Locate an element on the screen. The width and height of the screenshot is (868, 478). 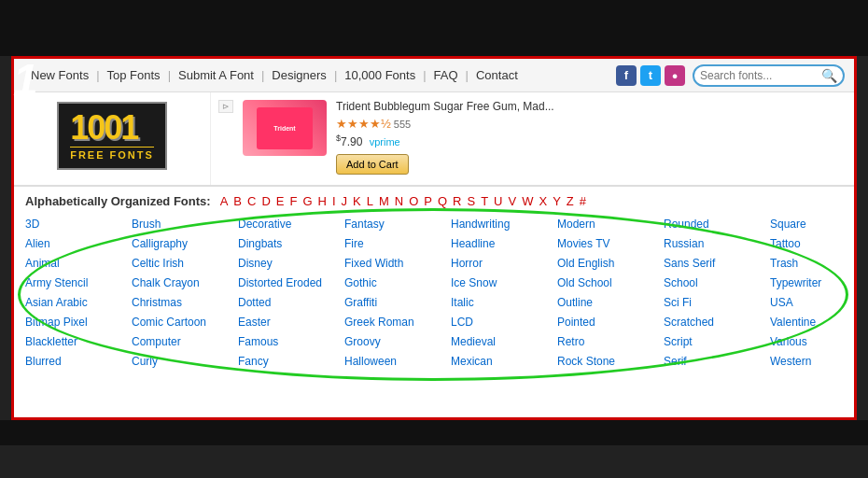
font-item: Blurred is located at coordinates (77, 361).